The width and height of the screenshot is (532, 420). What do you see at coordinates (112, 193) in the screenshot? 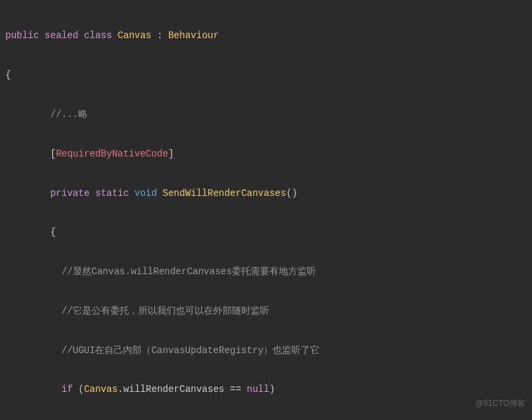
I see `keyword-static: static` at bounding box center [112, 193].